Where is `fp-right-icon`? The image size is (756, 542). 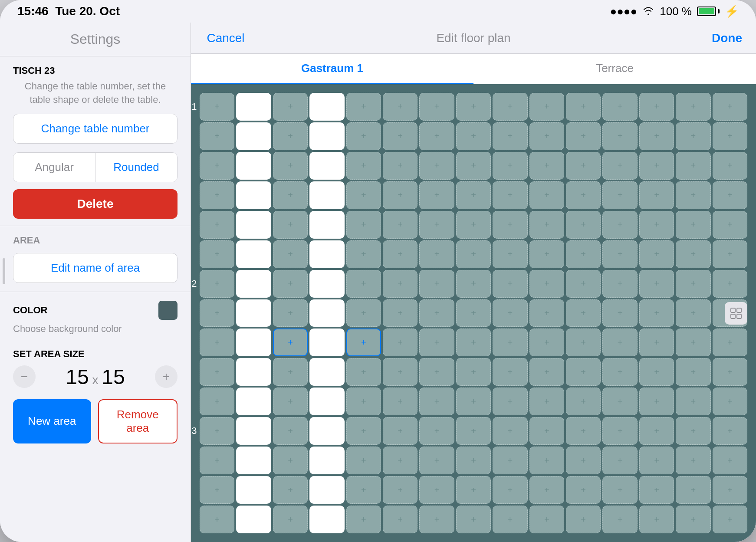 fp-right-icon is located at coordinates (736, 313).